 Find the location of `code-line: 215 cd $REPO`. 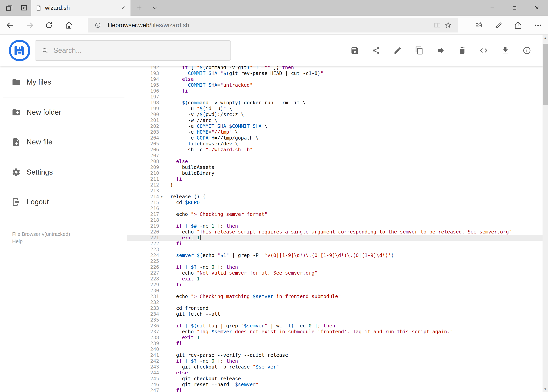

code-line: 215 cd $REPO is located at coordinates (335, 203).